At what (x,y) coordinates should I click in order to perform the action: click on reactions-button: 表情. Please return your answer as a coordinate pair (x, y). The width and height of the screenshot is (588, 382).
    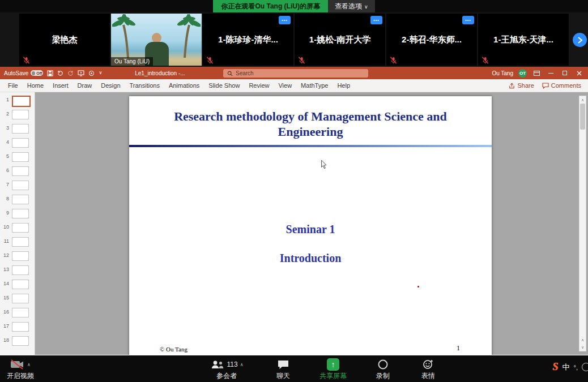
    Looking at the image, I should click on (428, 368).